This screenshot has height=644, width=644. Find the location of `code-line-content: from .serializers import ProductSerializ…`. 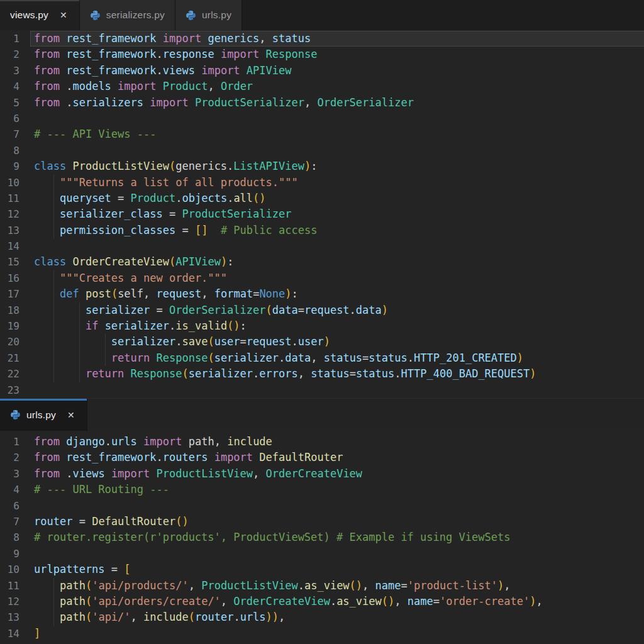

code-line-content: from .serializers import ProductSerializ… is located at coordinates (337, 103).